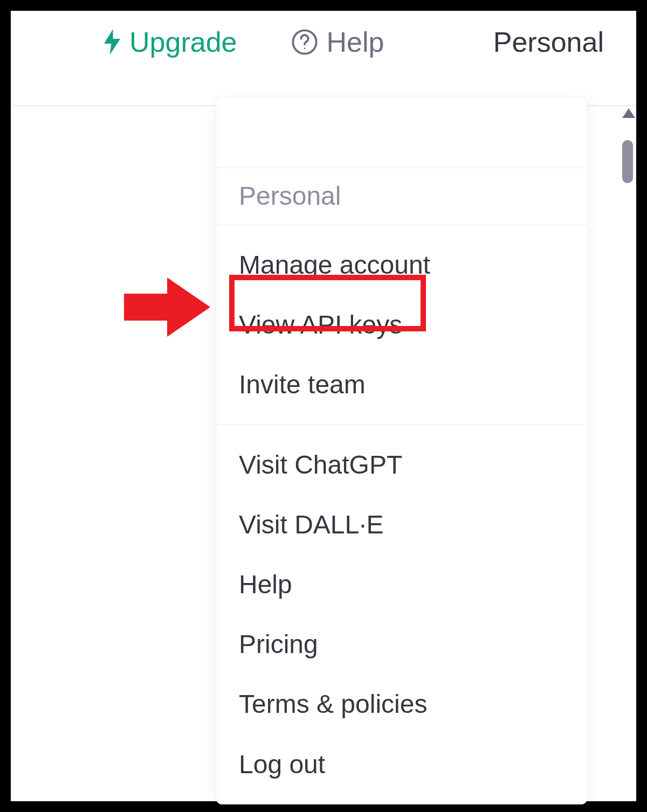 Image resolution: width=647 pixels, height=812 pixels. I want to click on annotation-arrow, so click(167, 308).